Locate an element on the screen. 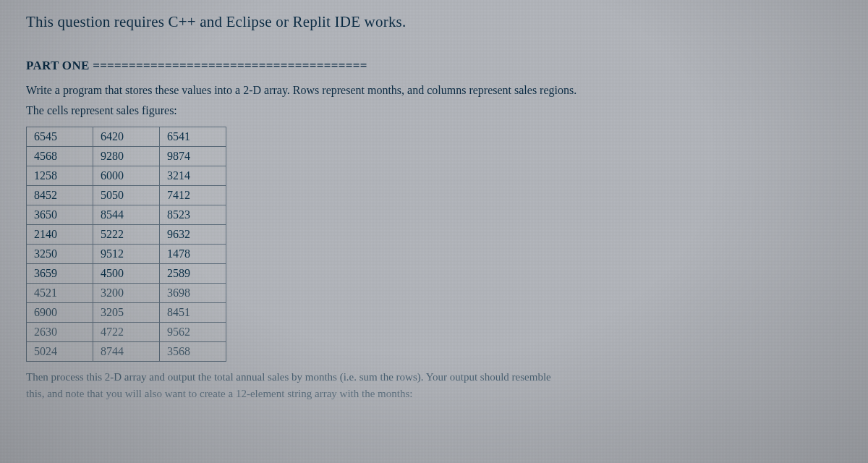  table-cell: 3214 is located at coordinates (193, 177).